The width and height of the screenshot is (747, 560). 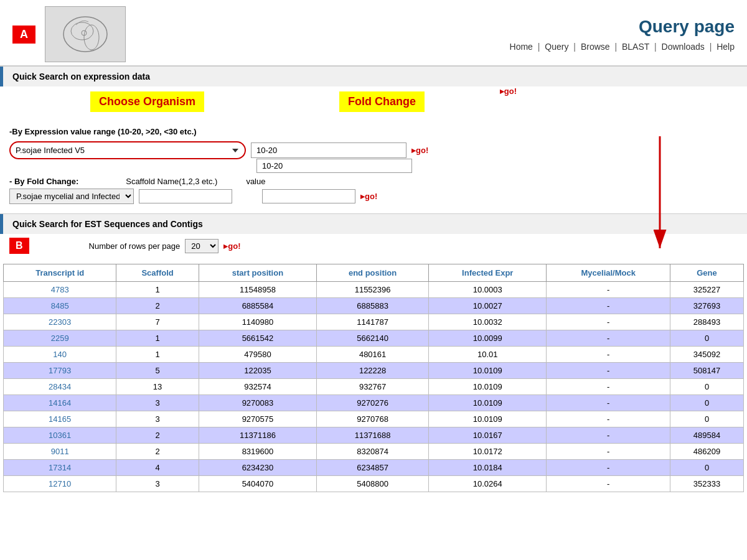 I want to click on table-cell: 22303, so click(x=60, y=322).